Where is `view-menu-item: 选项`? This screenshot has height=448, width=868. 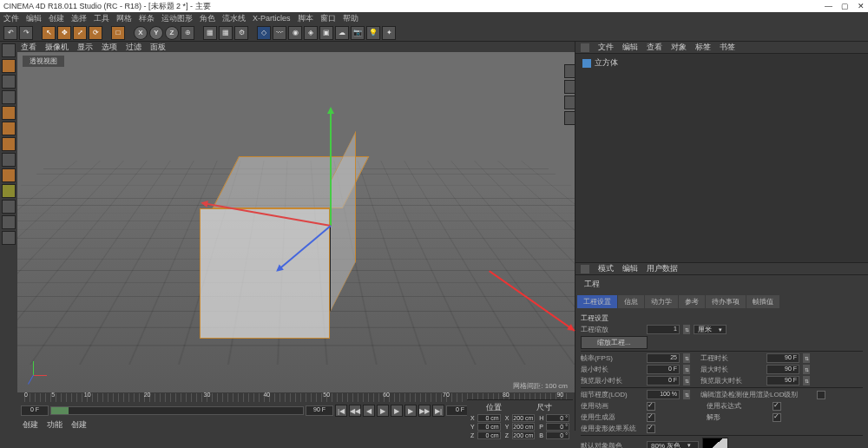
view-menu-item: 选项 is located at coordinates (109, 47).